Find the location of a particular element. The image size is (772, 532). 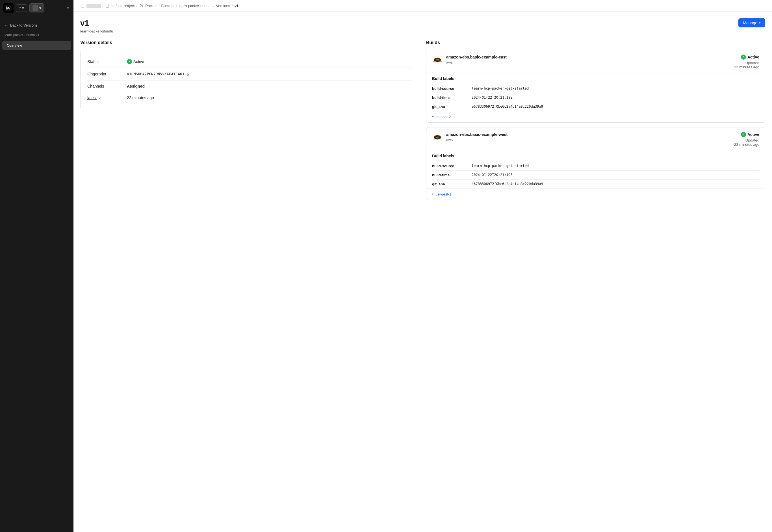

breadcrumb: org / default-project / Packer / Buckets… is located at coordinates (423, 6).